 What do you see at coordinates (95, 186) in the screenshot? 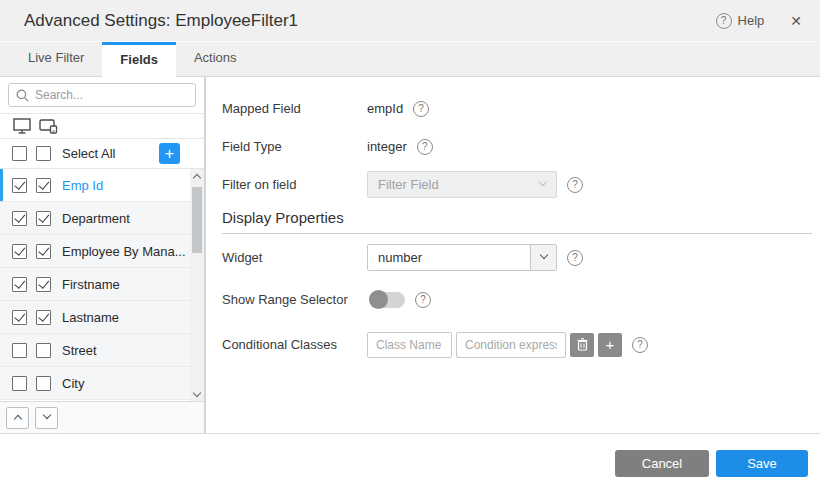
I see `field-row: Emp Id` at bounding box center [95, 186].